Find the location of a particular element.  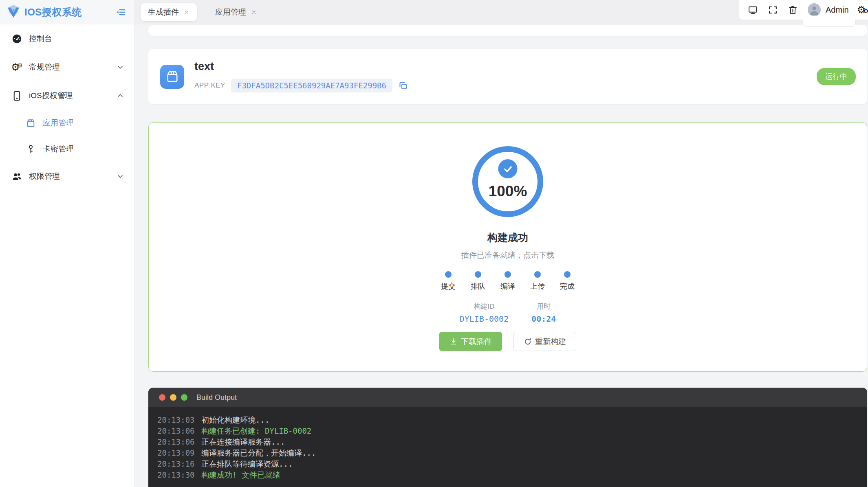

status-badge: 运行中 is located at coordinates (836, 77).